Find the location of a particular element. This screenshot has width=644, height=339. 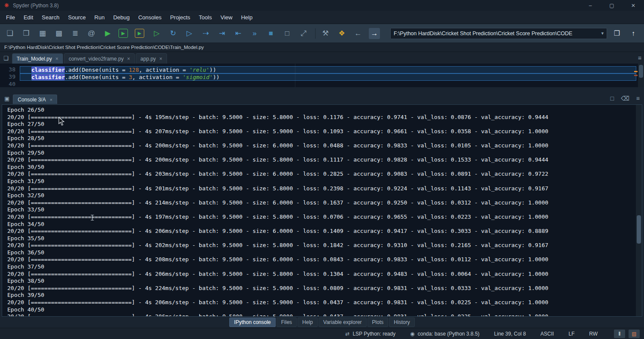

new-file-icon: ❏ is located at coordinates (10, 34).